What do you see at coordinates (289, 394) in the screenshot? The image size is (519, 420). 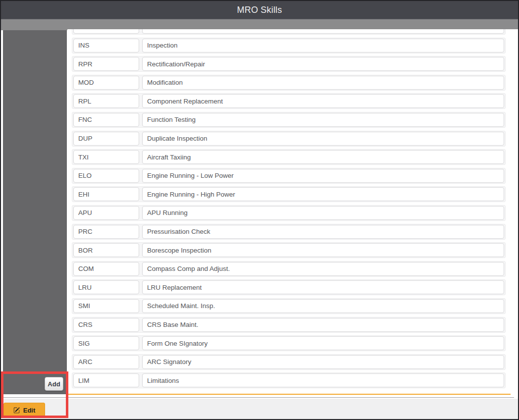 I see `panel-bottom-rule` at bounding box center [289, 394].